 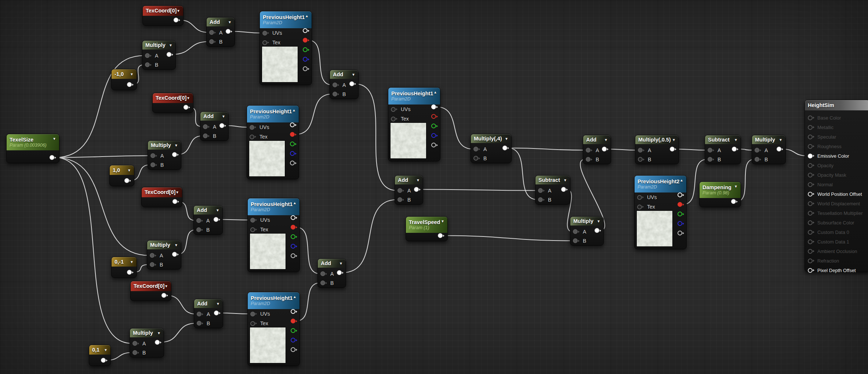 I want to click on normal-input-pin, so click(x=811, y=185).